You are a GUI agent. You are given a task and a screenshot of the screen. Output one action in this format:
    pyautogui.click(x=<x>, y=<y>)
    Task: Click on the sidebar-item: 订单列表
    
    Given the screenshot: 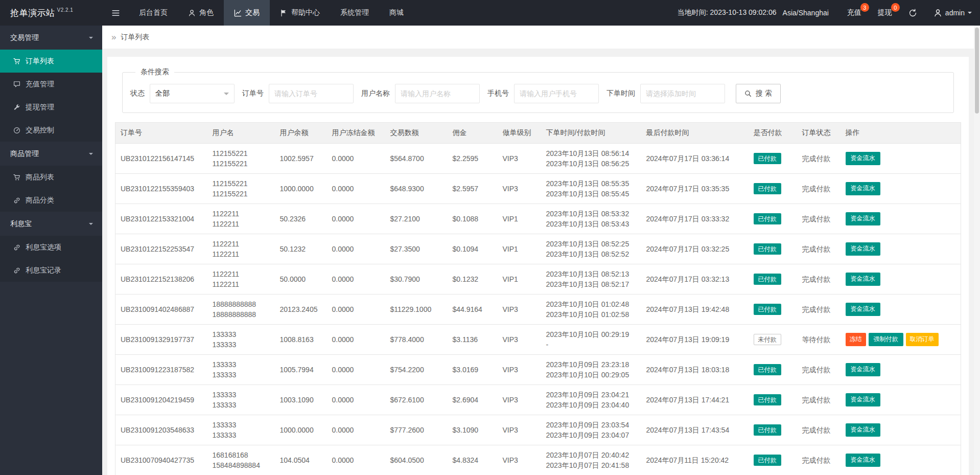 What is the action you would take?
    pyautogui.click(x=51, y=61)
    